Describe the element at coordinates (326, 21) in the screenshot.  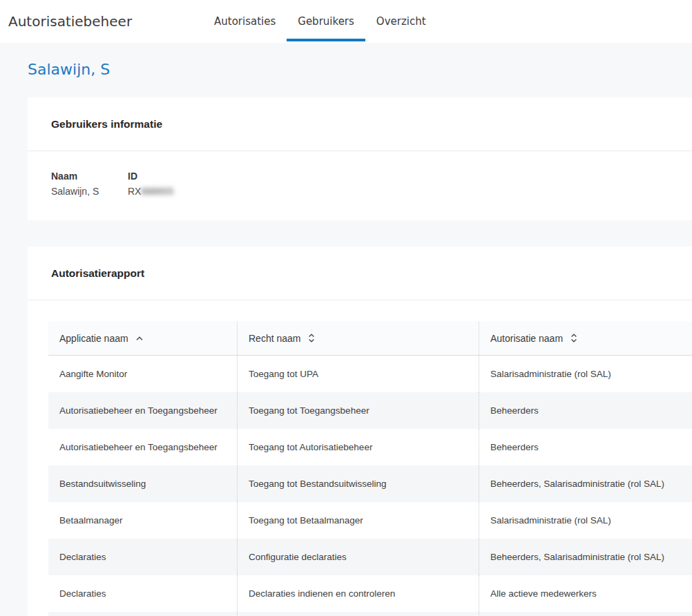
I see `tab-gebruikers: Gebruikers` at that location.